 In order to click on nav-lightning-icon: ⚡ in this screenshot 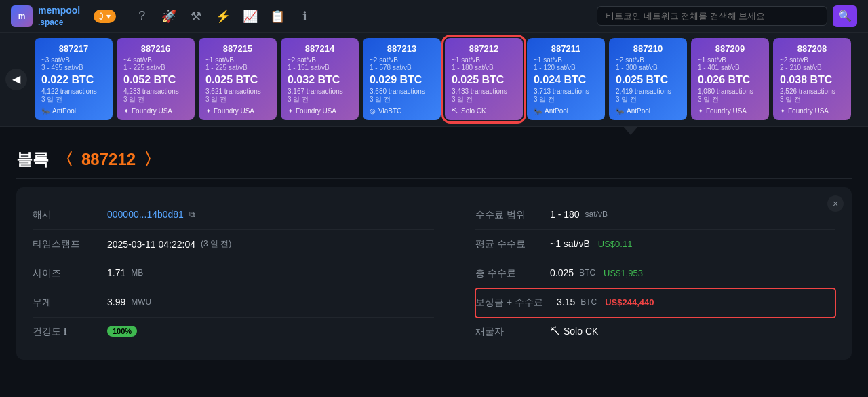, I will do `click(223, 16)`.